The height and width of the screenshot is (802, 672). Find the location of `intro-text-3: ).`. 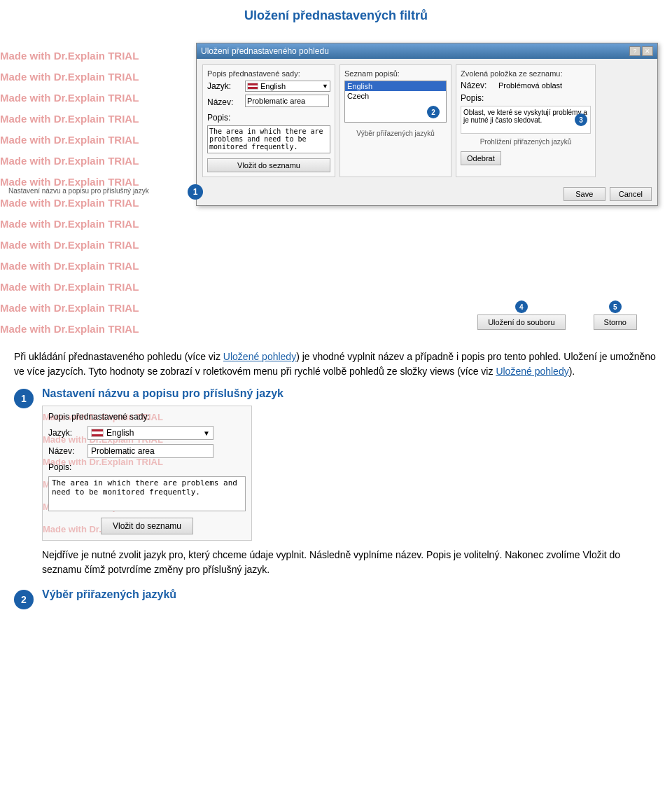

intro-text-3: ). is located at coordinates (573, 371).